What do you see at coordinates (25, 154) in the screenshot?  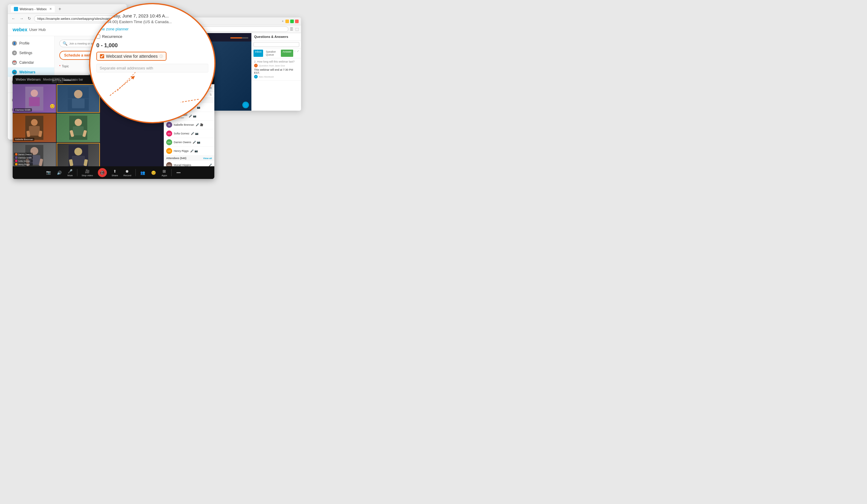 I see `speaker-1: Darren Owens` at bounding box center [25, 154].